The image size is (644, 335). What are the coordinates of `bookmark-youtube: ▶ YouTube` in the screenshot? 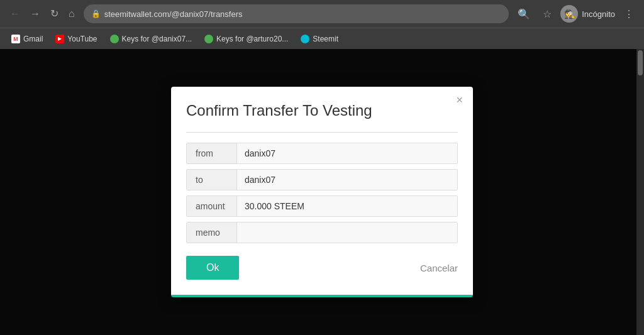 It's located at (76, 39).